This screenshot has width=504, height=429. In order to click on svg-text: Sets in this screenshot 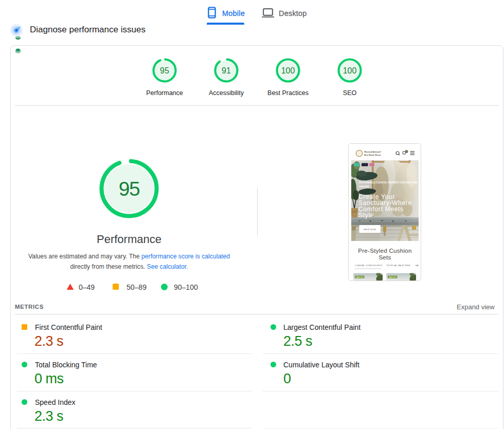, I will do `click(385, 257)`.